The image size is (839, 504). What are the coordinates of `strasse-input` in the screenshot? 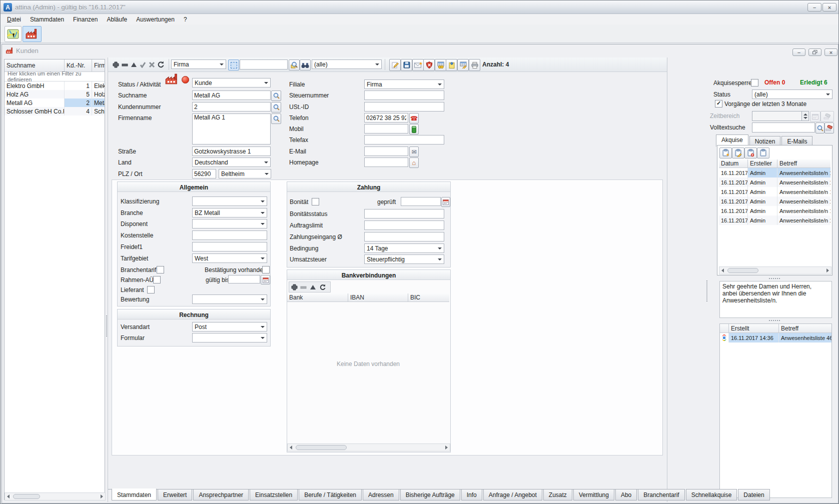 It's located at (231, 151).